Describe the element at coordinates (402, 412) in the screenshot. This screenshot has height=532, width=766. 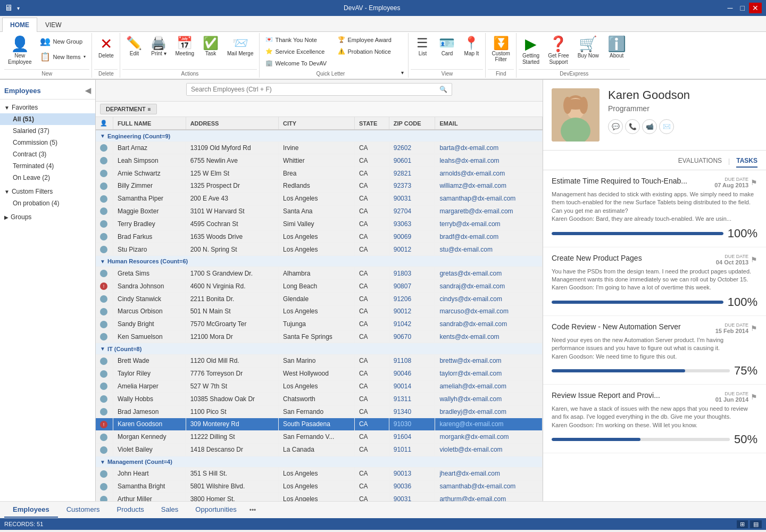
I see `zip-link: 91340` at that location.